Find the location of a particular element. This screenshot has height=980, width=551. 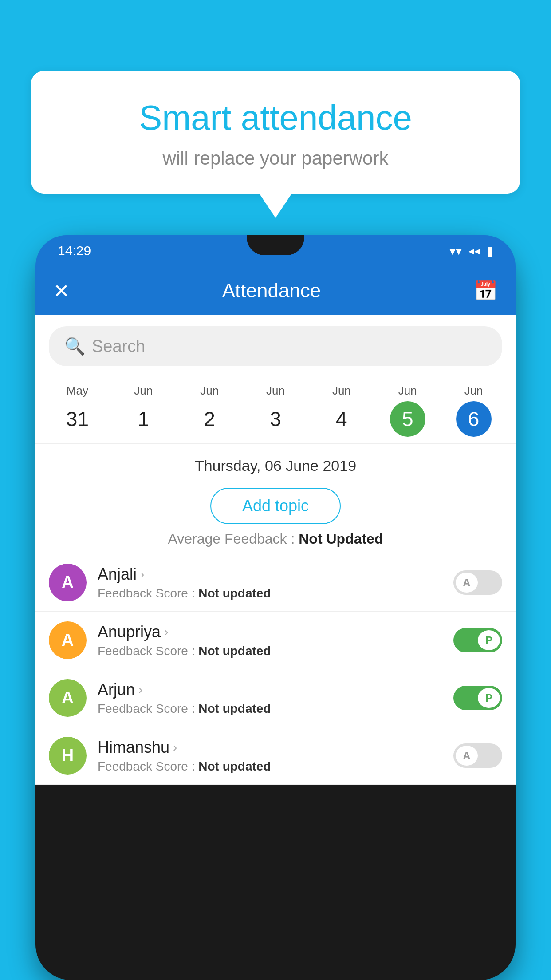

day-5: 5 is located at coordinates (408, 419).